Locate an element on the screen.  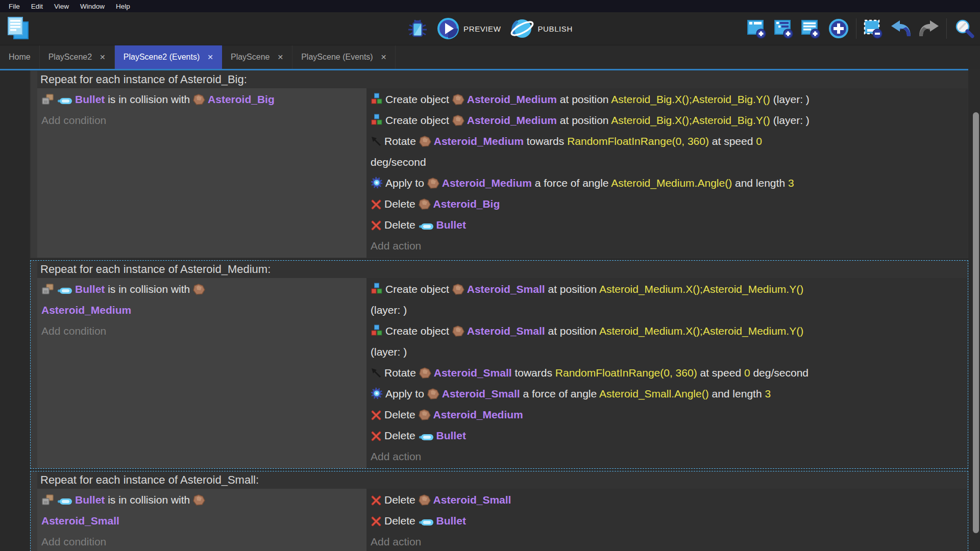
publish-label: PUBLISH is located at coordinates (555, 29).